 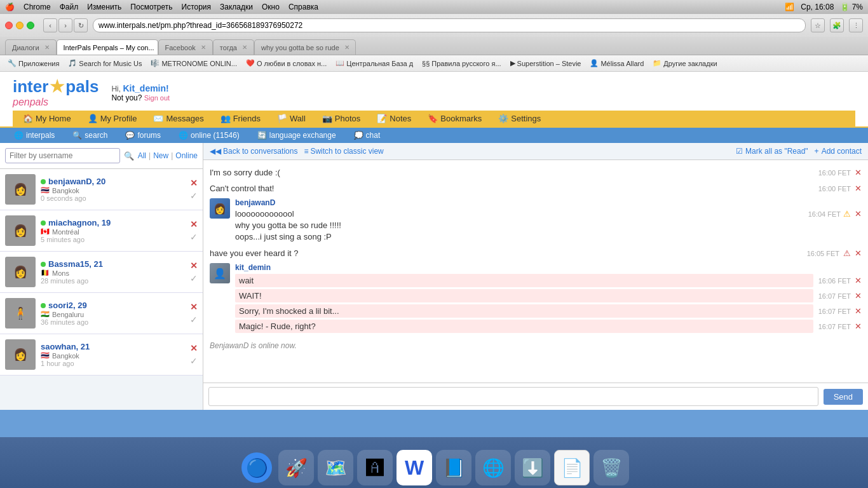 I want to click on filter-all: All, so click(x=142, y=156).